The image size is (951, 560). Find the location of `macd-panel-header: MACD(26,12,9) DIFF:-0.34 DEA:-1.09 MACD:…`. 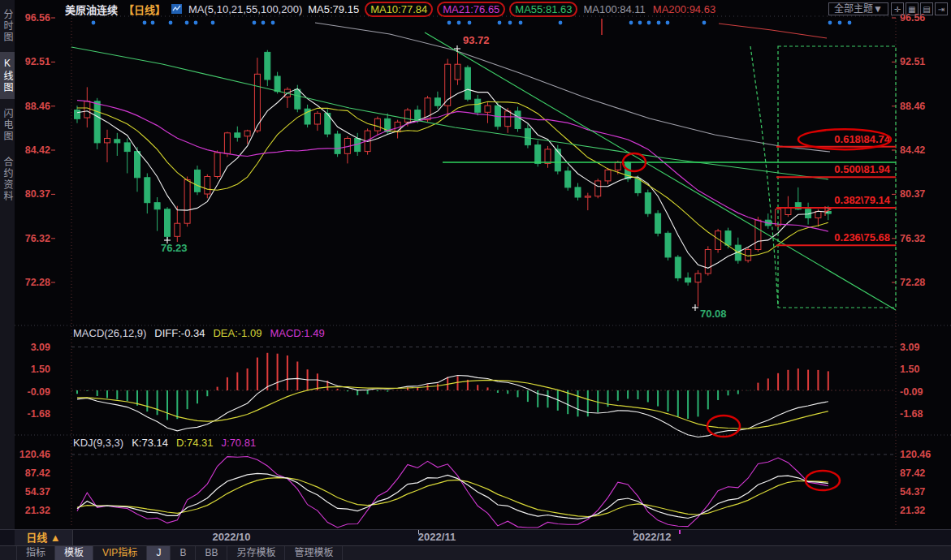

macd-panel-header: MACD(26,12,9) DIFF:-0.34 DEA:-1.09 MACD:… is located at coordinates (199, 333).